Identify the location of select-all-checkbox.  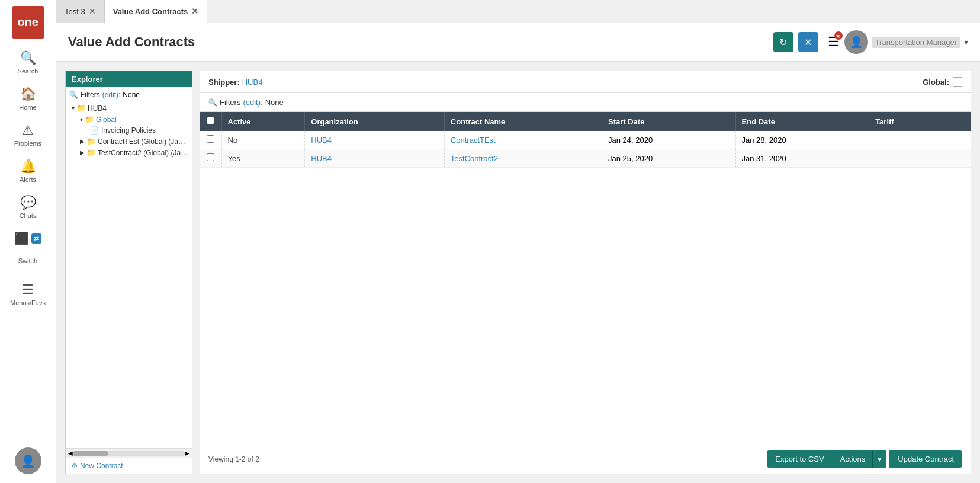
(211, 121).